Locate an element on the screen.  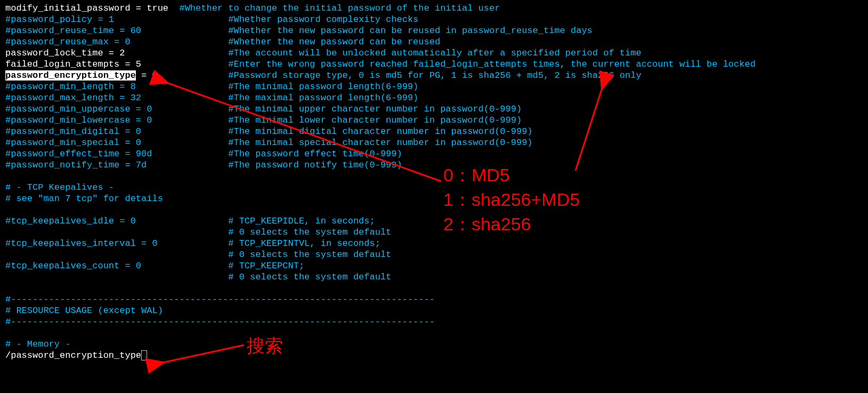
code-text: password_encryption_type is located at coordinates (70, 76).